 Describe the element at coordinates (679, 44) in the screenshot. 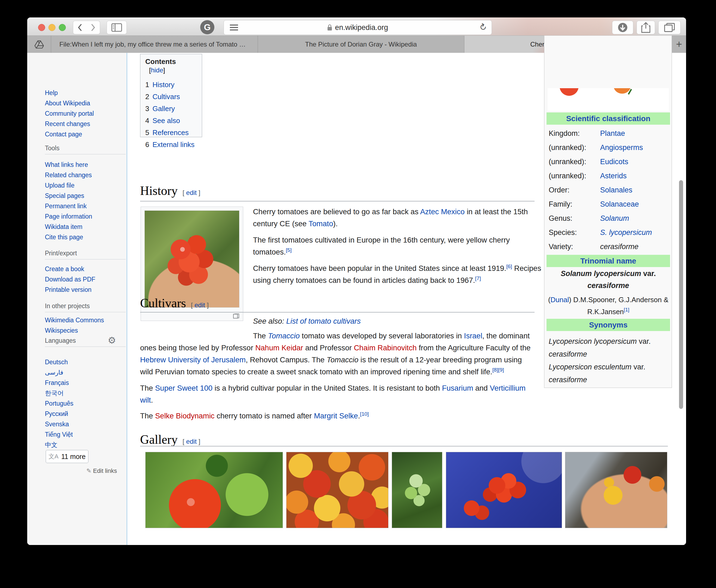

I see `new-tab-button: +` at that location.